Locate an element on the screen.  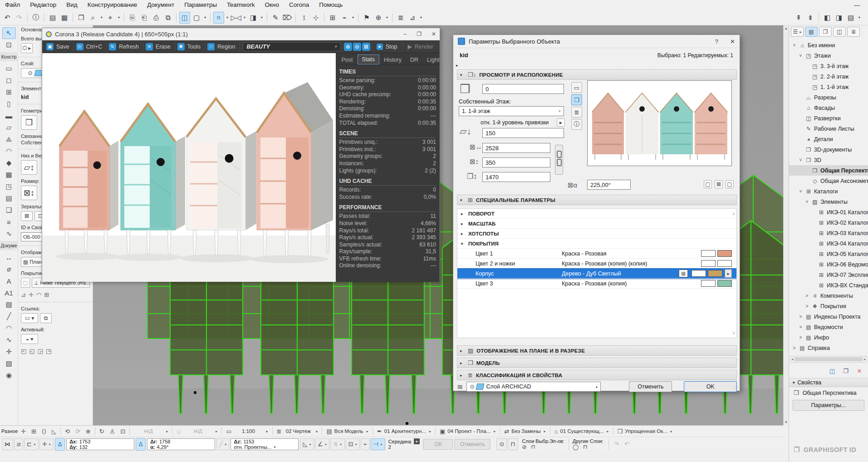
resize-grip: ░ is located at coordinates (737, 388).